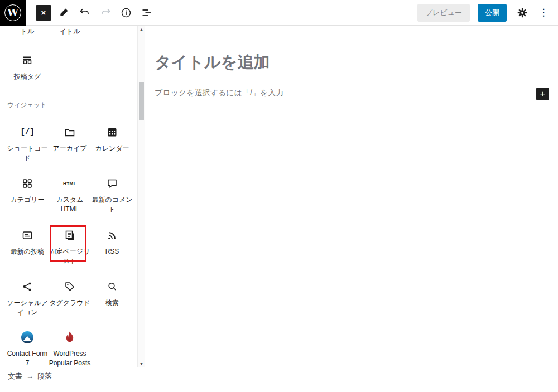 This screenshot has width=558, height=392. I want to click on status-bar: 文書→段落, so click(279, 379).